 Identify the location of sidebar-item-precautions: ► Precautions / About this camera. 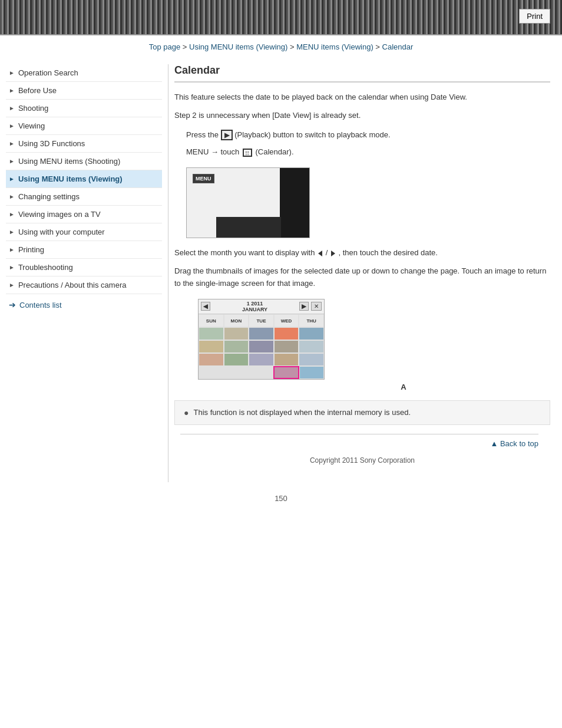
(84, 285).